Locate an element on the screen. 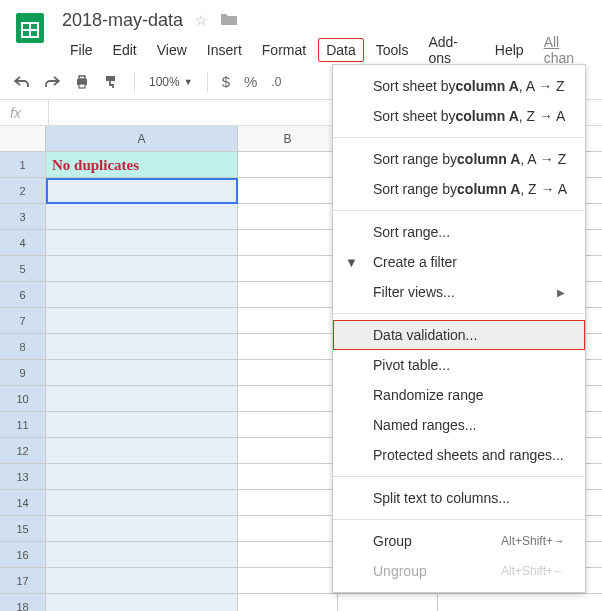  menu-randomize: Randomize range is located at coordinates (459, 395).